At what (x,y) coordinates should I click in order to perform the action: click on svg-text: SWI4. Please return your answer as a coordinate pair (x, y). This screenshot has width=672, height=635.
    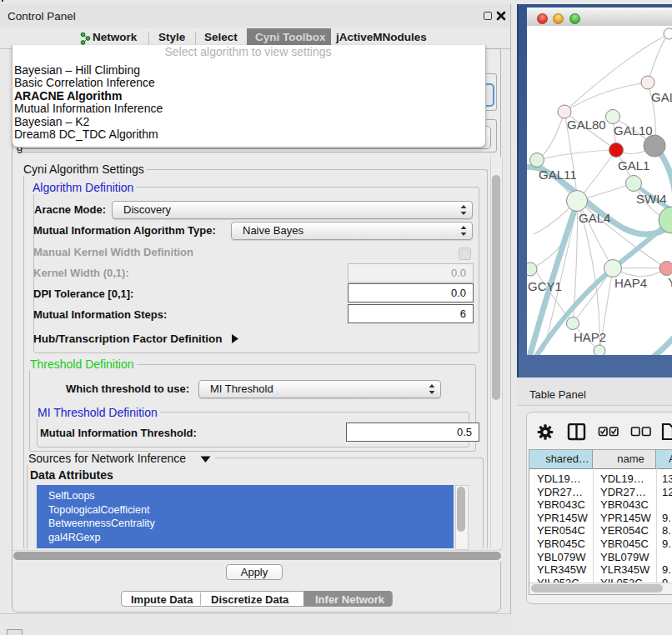
    Looking at the image, I should click on (652, 198).